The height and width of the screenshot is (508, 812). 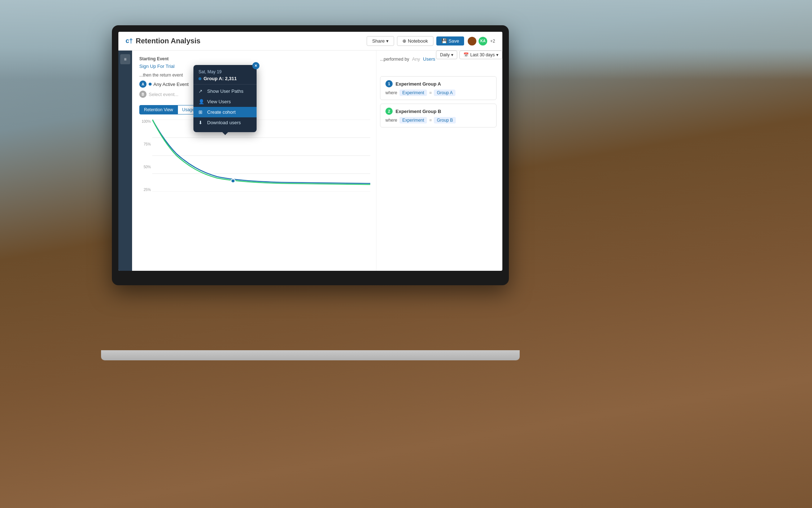 I want to click on header-actions: Share ▾ ⊕ Notebook 💾 Save KA, so click(x=431, y=41).